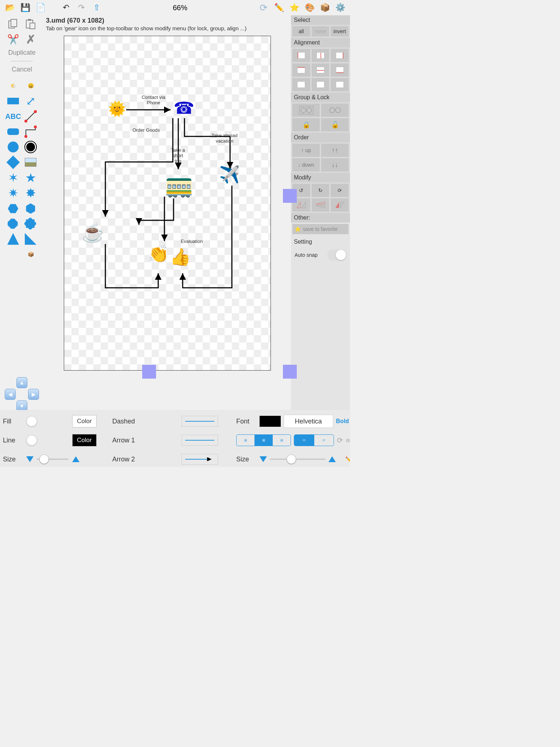 The image size is (560, 747). I want to click on gear-icon: ⚙️, so click(340, 8).